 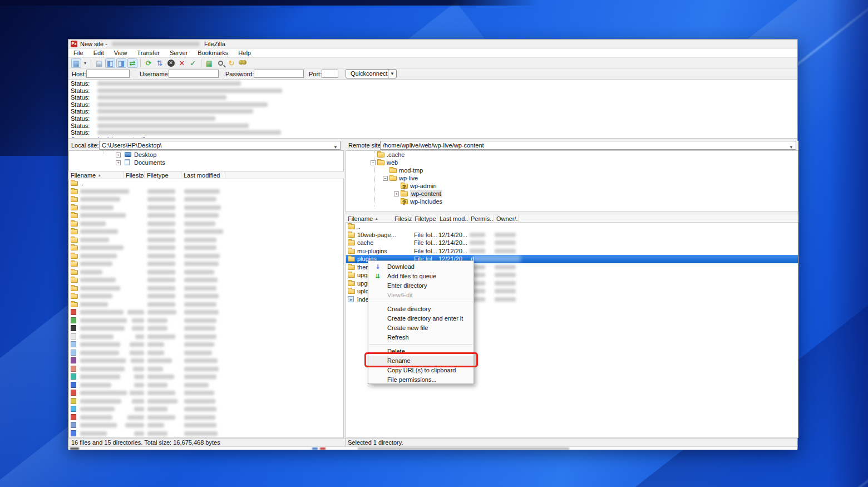 I want to click on menu-view: View, so click(x=121, y=53).